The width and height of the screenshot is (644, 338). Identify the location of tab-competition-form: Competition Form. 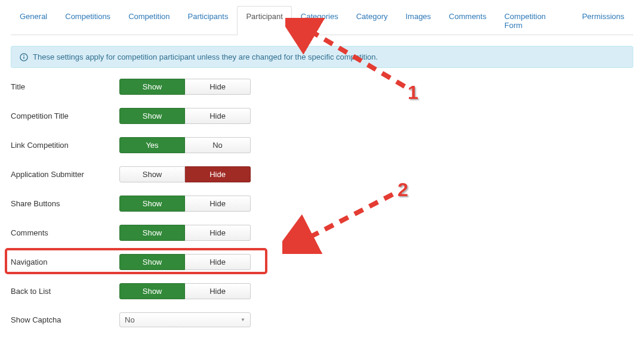
(534, 20).